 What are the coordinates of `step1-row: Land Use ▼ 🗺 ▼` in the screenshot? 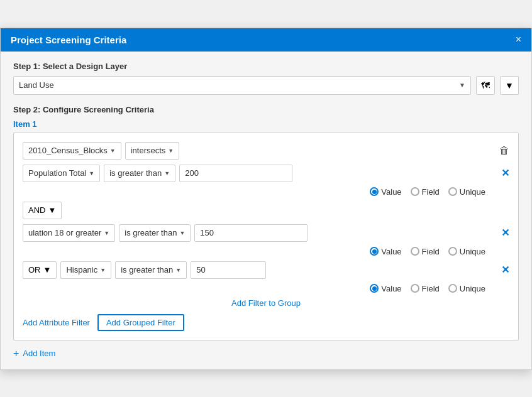 It's located at (266, 85).